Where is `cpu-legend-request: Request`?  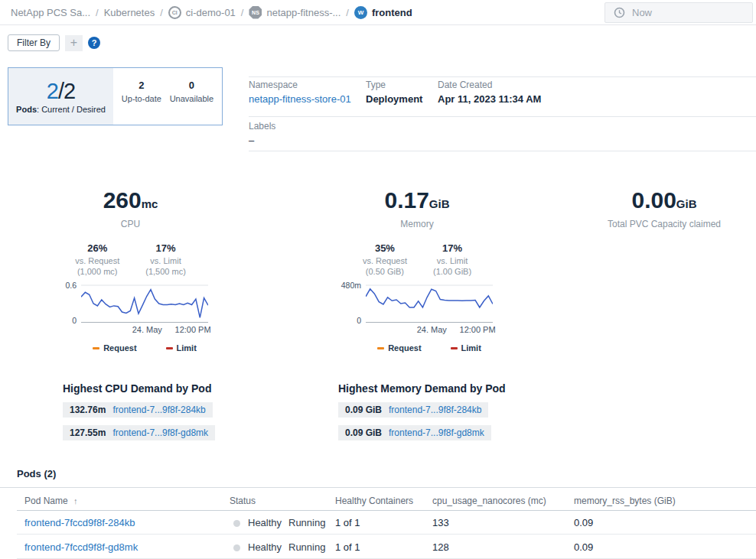
cpu-legend-request: Request is located at coordinates (115, 348).